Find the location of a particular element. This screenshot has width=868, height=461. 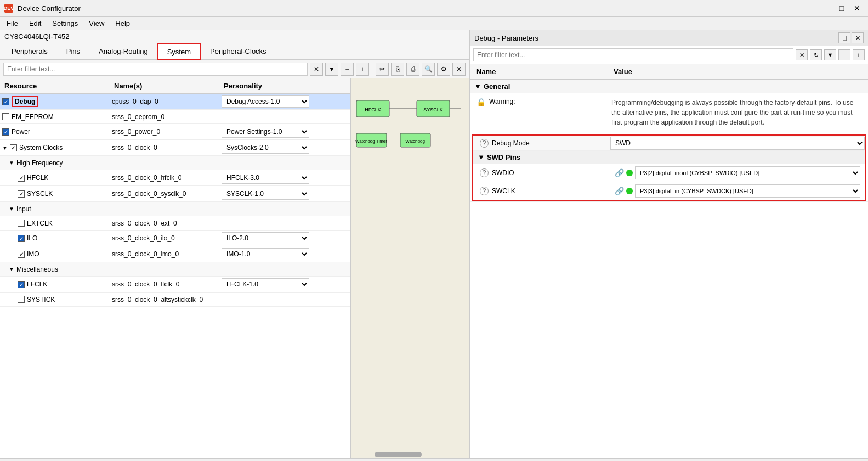

tree-row: ✔ HFCLK srss_0_clock_0_hfclk_0 HFCLK-3.0 is located at coordinates (175, 178).